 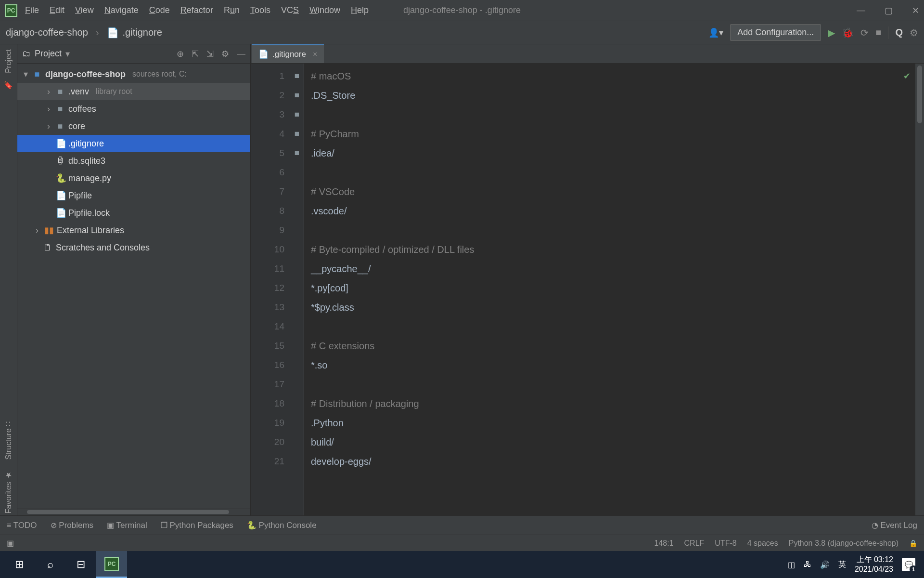 What do you see at coordinates (763, 543) in the screenshot?
I see `status-indent: 4 spaces` at bounding box center [763, 543].